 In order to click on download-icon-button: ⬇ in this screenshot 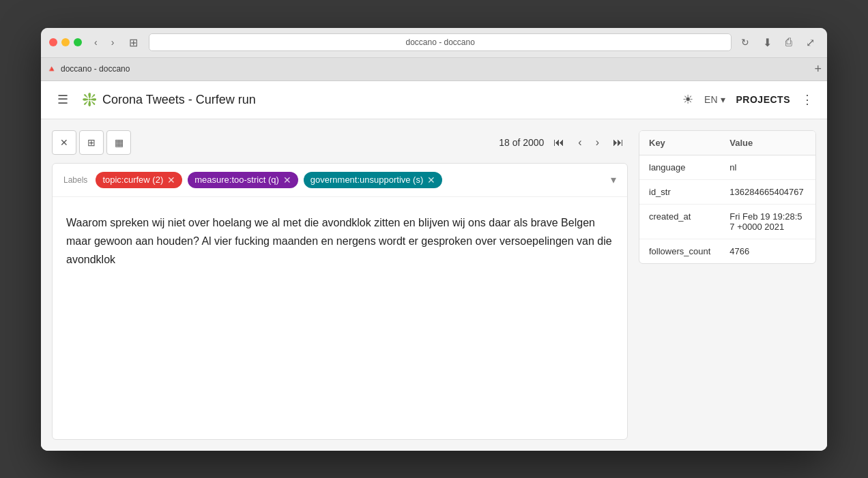, I will do `click(767, 42)`.